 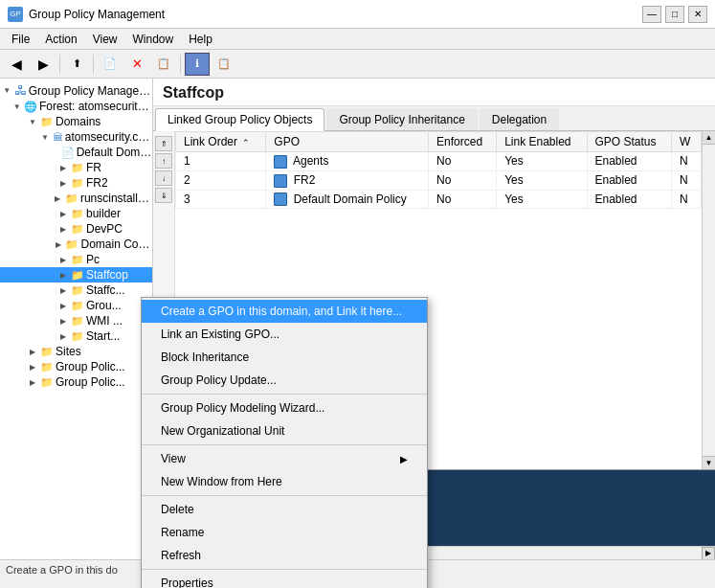 I want to click on table-row: 1 Agents No Yes Enabled N, so click(x=438, y=162).